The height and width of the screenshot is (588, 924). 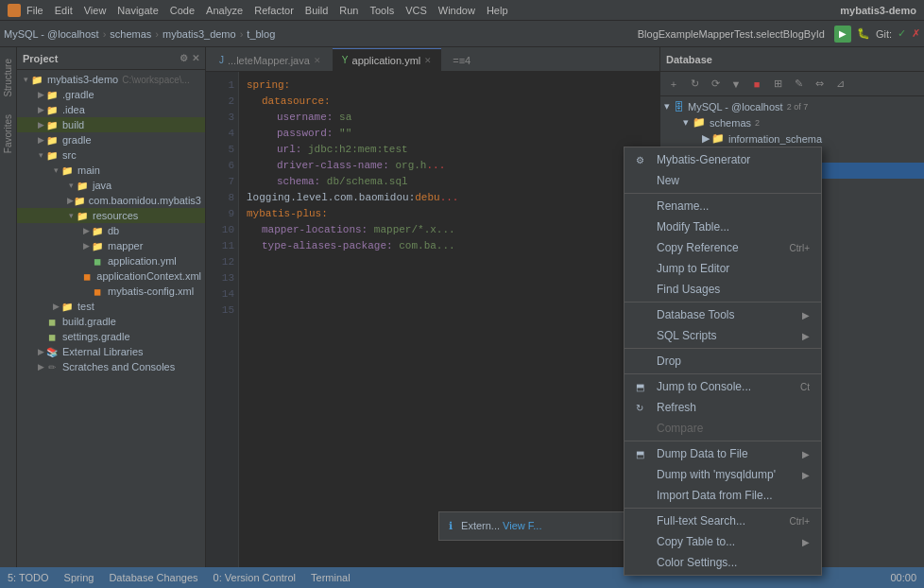 I want to click on ctx-fulltext-search: Full-text Search... Ctrl+, so click(x=723, y=521).